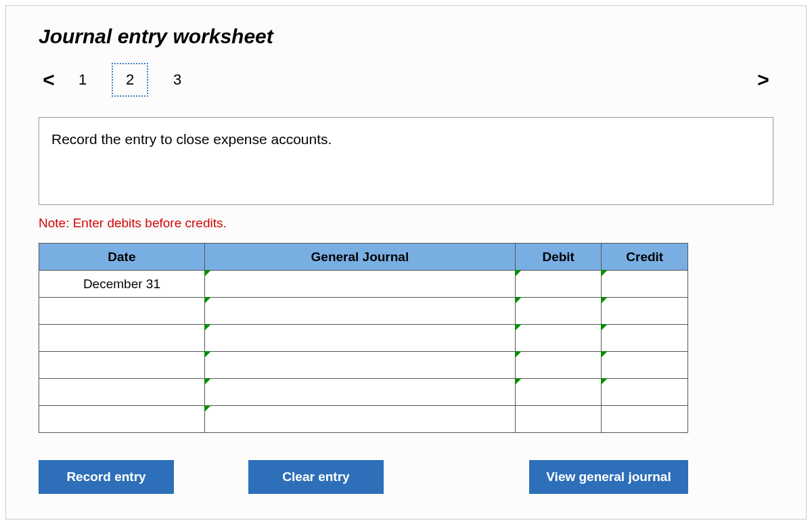  Describe the element at coordinates (360, 257) in the screenshot. I see `header-journal: General Journal` at that location.